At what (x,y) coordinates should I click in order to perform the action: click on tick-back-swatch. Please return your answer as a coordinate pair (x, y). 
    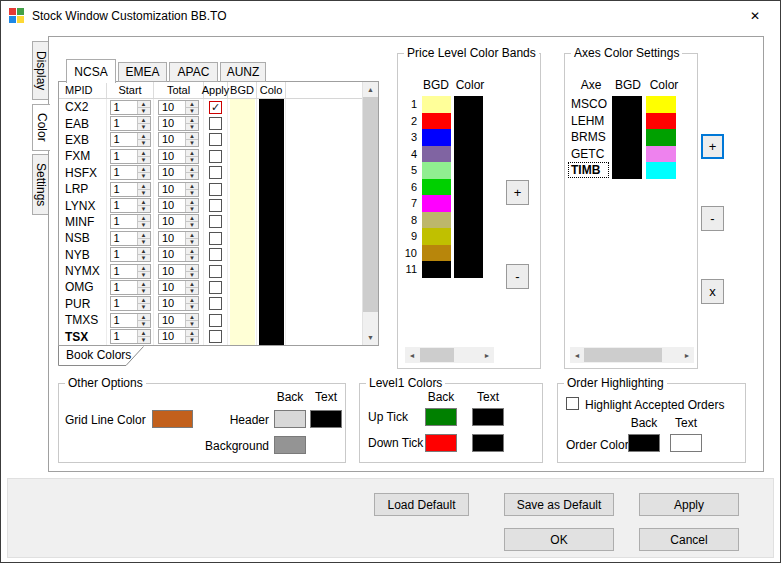
    Looking at the image, I should click on (441, 417).